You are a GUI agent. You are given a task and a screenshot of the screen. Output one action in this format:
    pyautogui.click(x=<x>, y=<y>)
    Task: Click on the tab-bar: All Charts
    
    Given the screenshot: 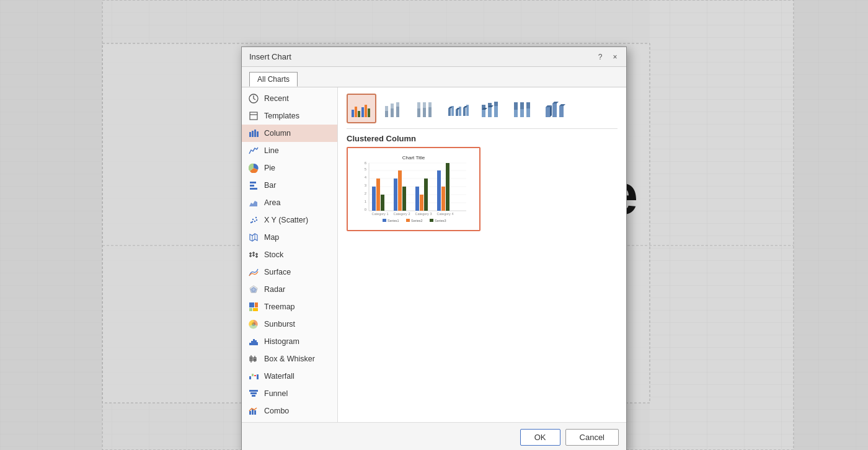 What is the action you would take?
    pyautogui.click(x=434, y=77)
    